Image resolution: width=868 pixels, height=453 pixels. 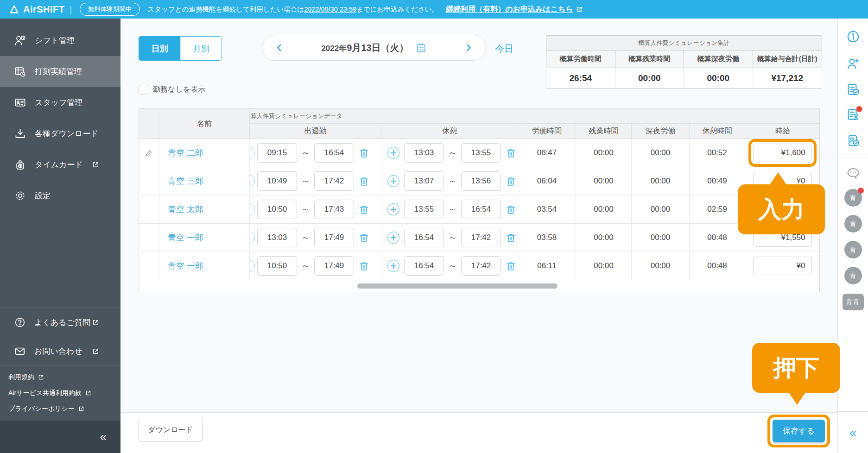 I want to click on brand-logo: AirSHIFT |, so click(x=41, y=9).